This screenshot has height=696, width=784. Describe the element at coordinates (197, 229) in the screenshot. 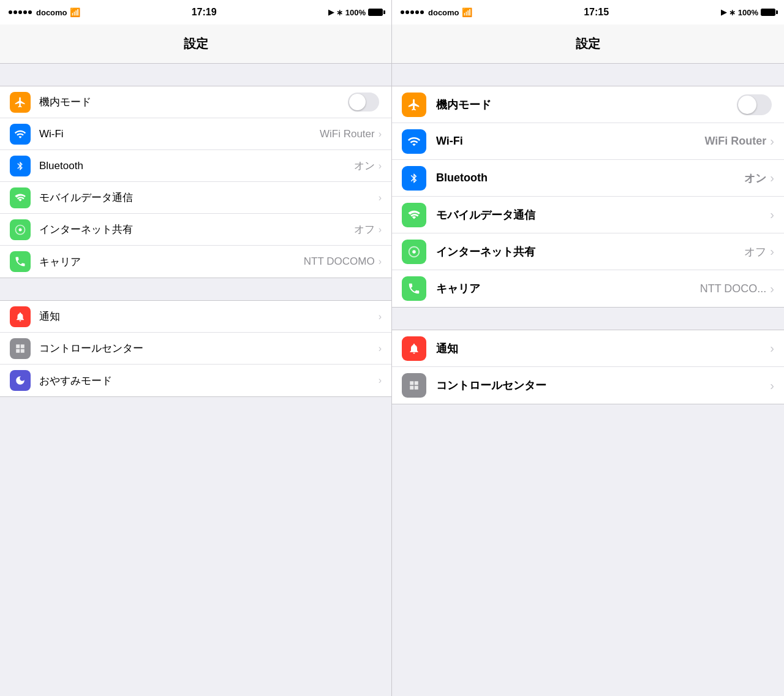

I see `hotspot-label: インターネット共有` at that location.